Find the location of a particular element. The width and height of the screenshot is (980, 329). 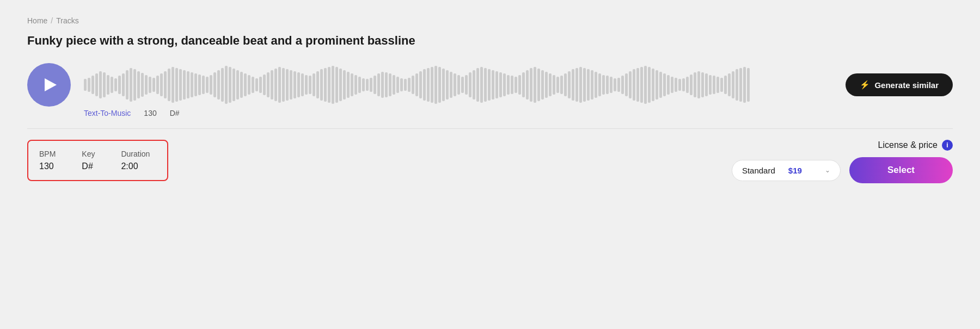

play-button is located at coordinates (49, 85).